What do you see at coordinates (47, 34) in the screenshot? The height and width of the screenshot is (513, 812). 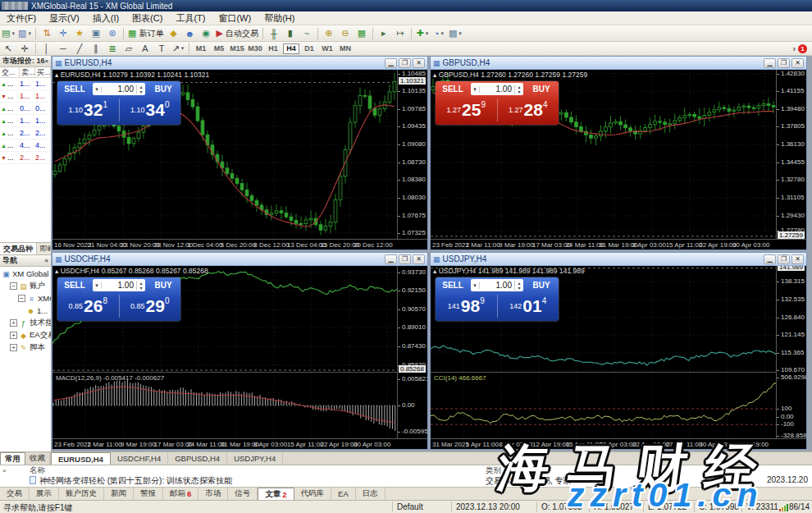 I see `market-watch-button: ⇅` at bounding box center [47, 34].